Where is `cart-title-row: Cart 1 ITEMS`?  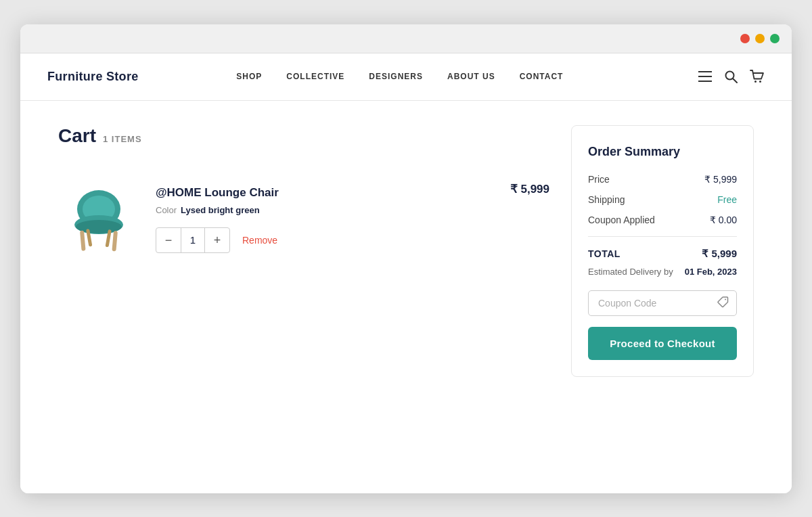 cart-title-row: Cart 1 ITEMS is located at coordinates (304, 136).